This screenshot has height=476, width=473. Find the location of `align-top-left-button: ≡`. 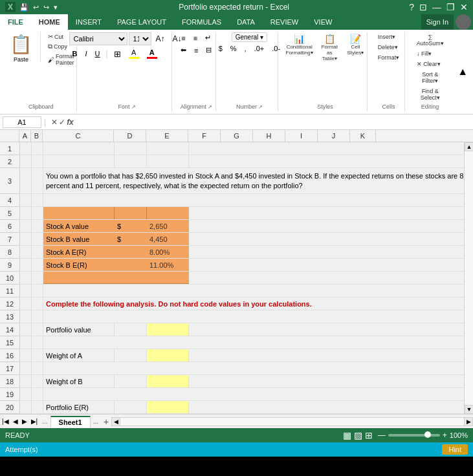

align-top-left-button: ≡ is located at coordinates (183, 38).